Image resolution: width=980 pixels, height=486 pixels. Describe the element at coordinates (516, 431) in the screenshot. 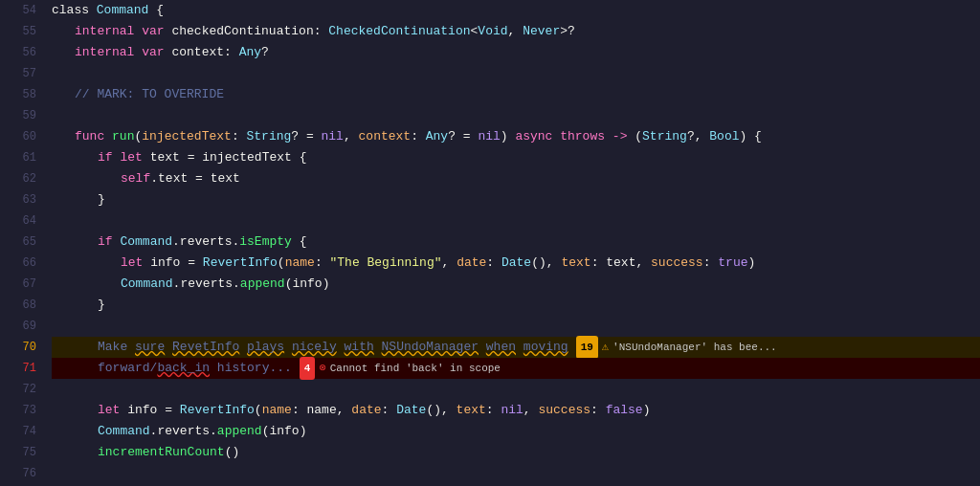

I see `code-line-74: Command.reverts.append(info)` at that location.